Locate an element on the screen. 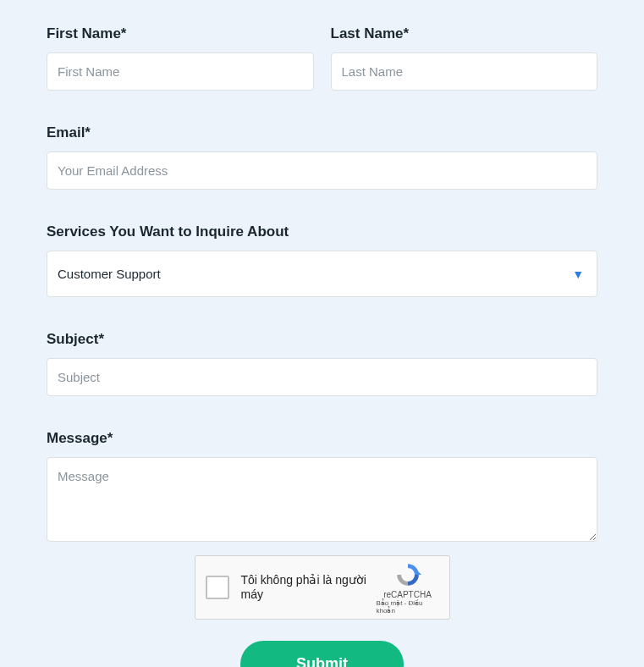 The height and width of the screenshot is (667, 644). services-group: Services You Want to Inquire About Custo… is located at coordinates (322, 261).